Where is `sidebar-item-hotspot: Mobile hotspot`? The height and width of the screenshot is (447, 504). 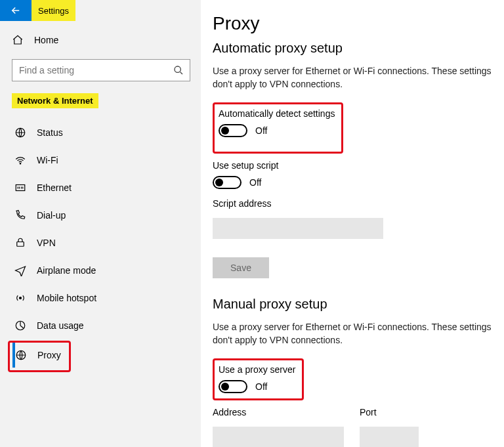
sidebar-item-hotspot: Mobile hotspot is located at coordinates (101, 298).